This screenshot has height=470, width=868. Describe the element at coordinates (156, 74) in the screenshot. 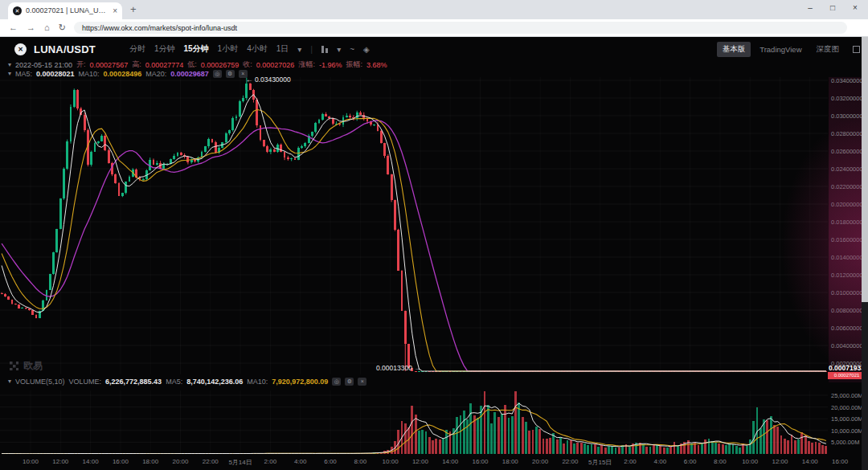

I see `ma20-label: MA20:` at that location.